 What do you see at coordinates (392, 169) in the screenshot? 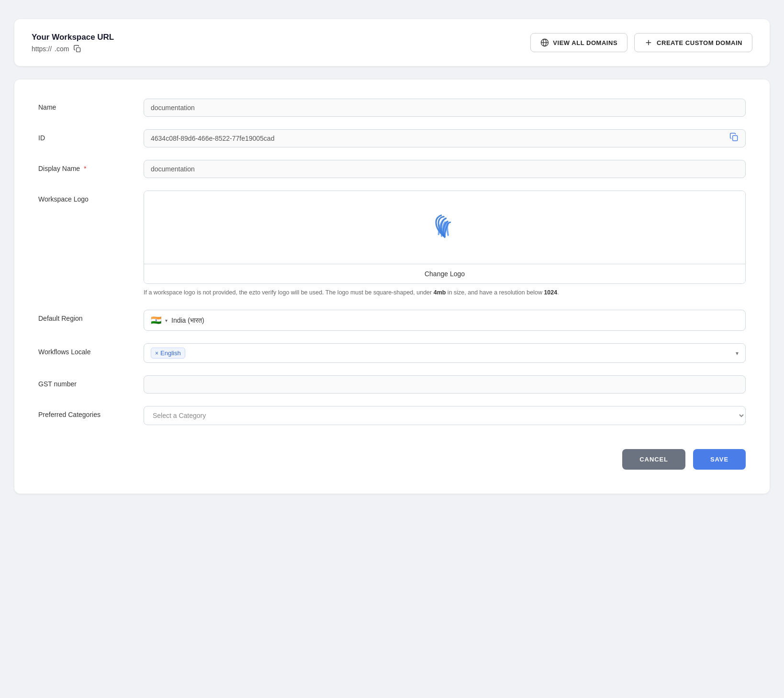
I see `display-name-row: Display Name *` at bounding box center [392, 169].